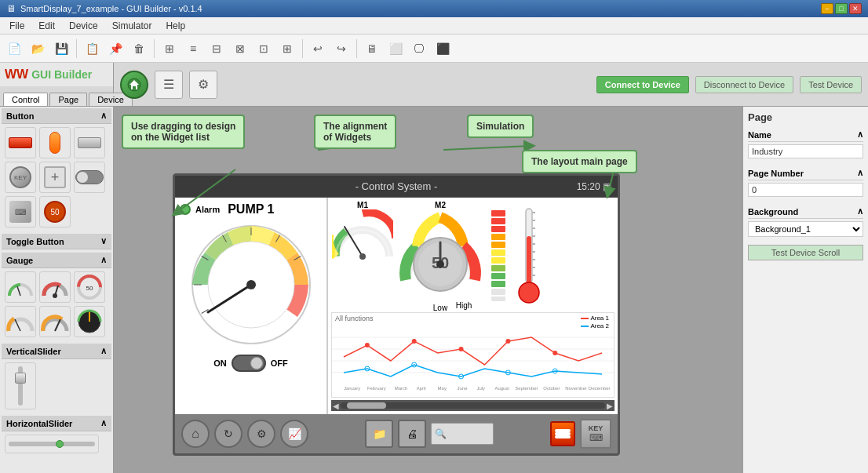 The width and height of the screenshot is (868, 473). What do you see at coordinates (57, 260) in the screenshot?
I see `gauge-section-header: Gauge ∧` at bounding box center [57, 260].